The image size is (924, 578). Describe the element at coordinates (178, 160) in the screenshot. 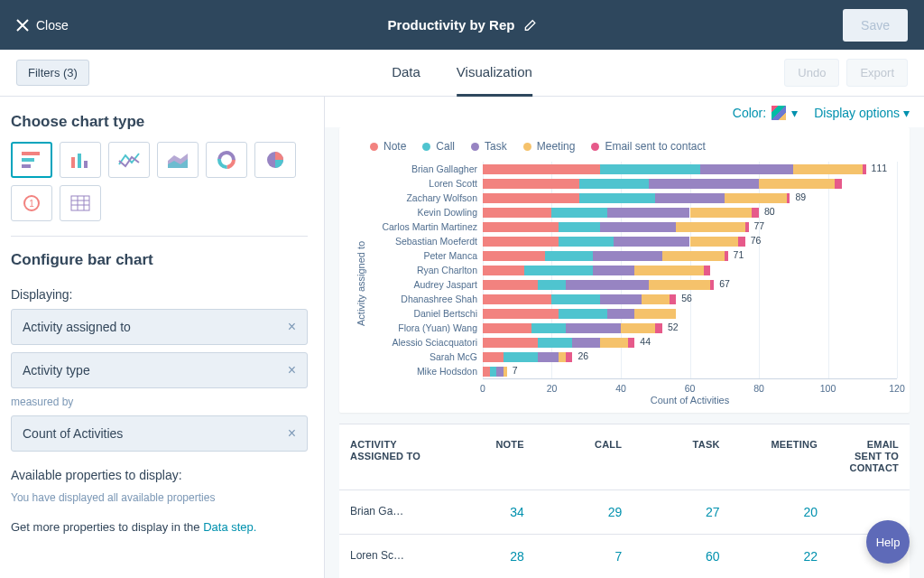

I see `chart-type-area` at that location.